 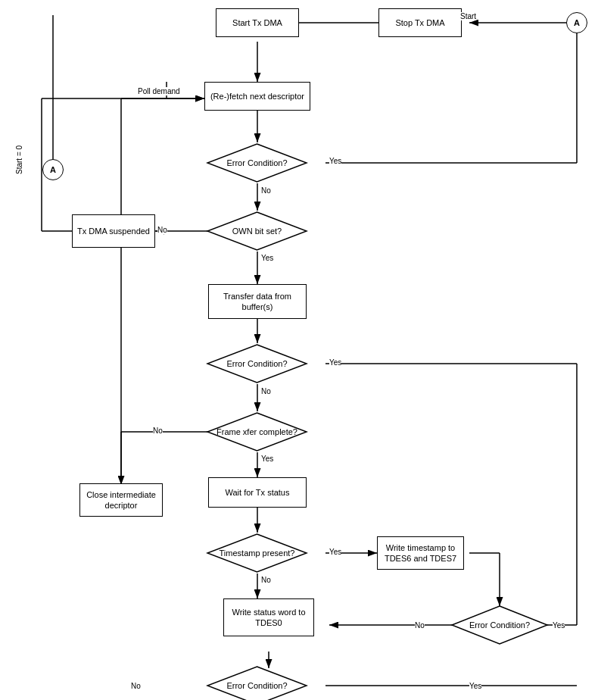 What do you see at coordinates (157, 430) in the screenshot?
I see `frame-no-label: No` at bounding box center [157, 430].